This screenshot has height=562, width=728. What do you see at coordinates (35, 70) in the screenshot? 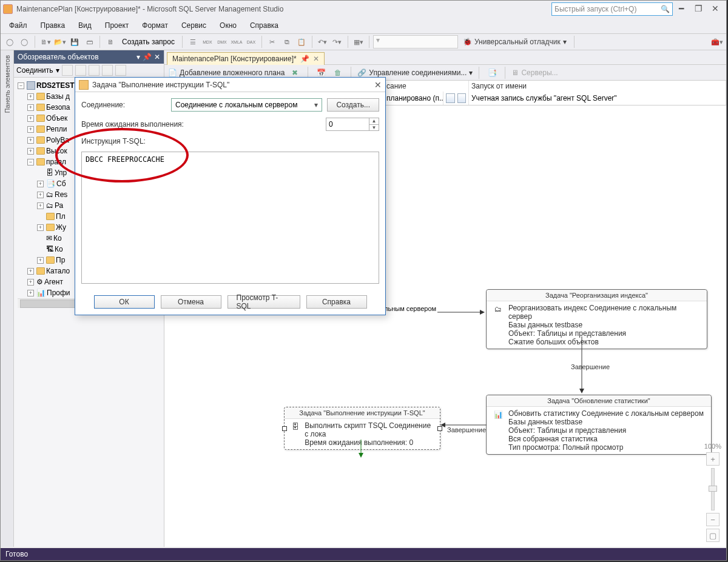
I see `connect-button: Соединить` at bounding box center [35, 70].